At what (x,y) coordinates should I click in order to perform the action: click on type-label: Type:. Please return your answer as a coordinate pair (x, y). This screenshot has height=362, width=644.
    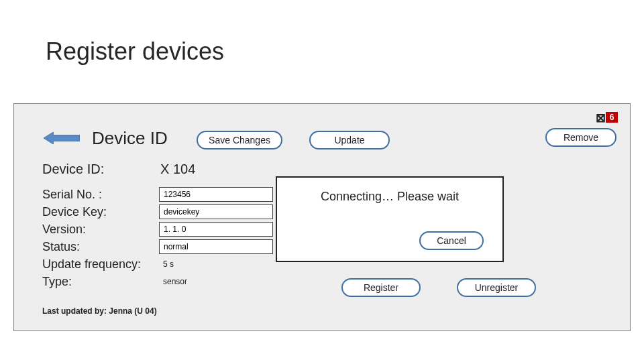
    Looking at the image, I should click on (101, 282).